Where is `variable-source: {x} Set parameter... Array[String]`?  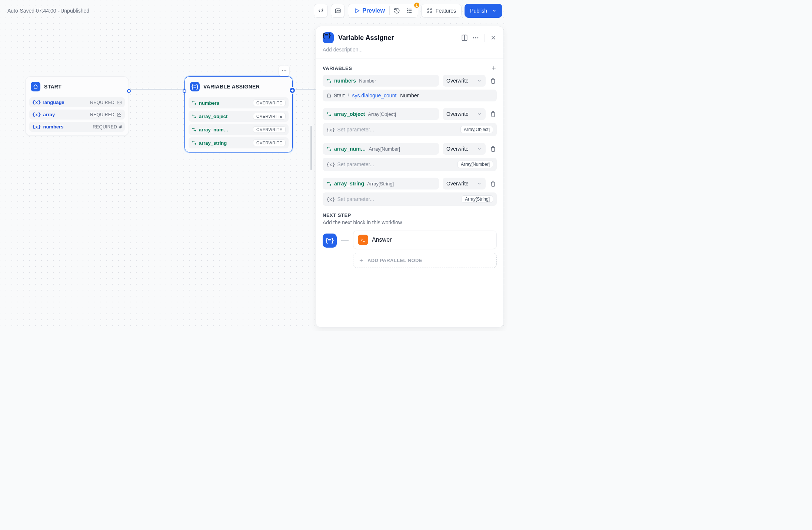 variable-source: {x} Set parameter... Array[String] is located at coordinates (410, 199).